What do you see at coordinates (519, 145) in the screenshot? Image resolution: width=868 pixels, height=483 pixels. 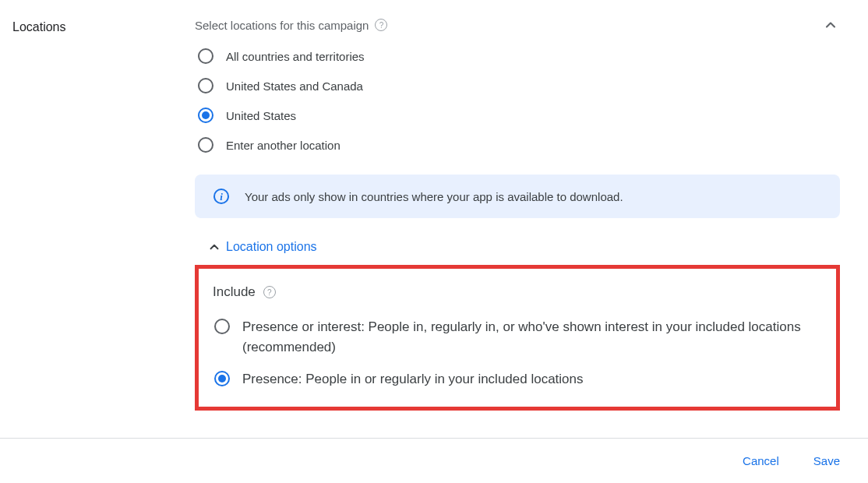 I see `radio-enter-location: Enter another location` at bounding box center [519, 145].